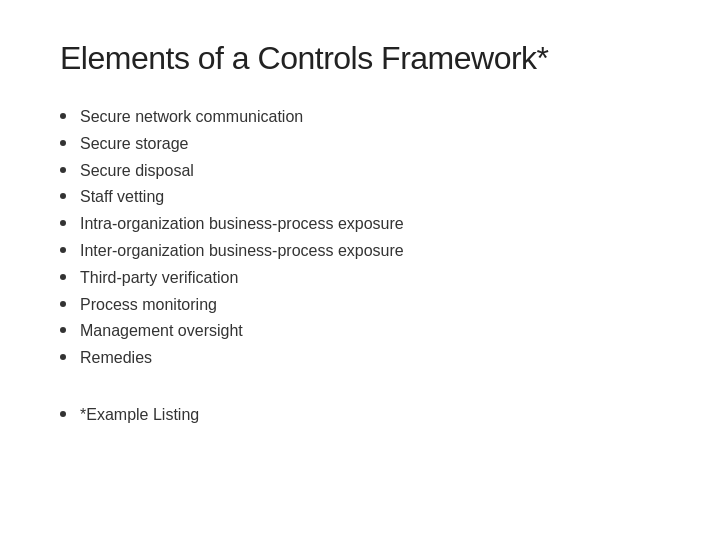  I want to click on list-item: Process monitoring, so click(360, 306).